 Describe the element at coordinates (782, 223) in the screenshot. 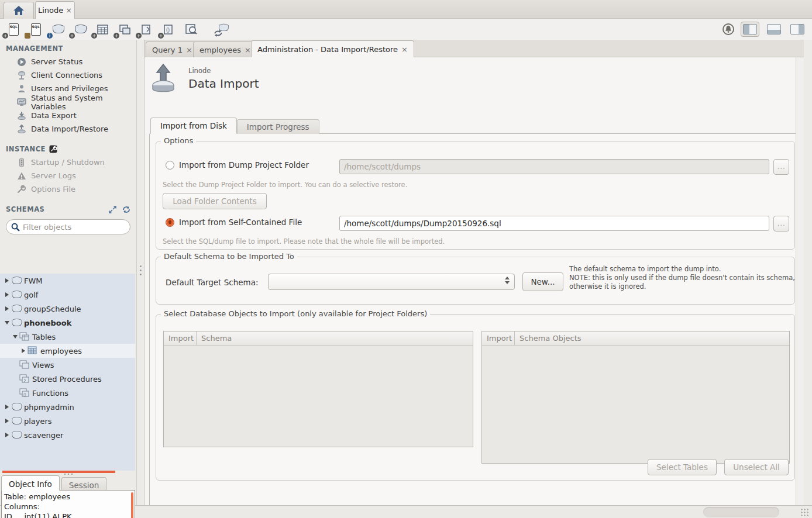

I see `browse-file-button: ...` at that location.